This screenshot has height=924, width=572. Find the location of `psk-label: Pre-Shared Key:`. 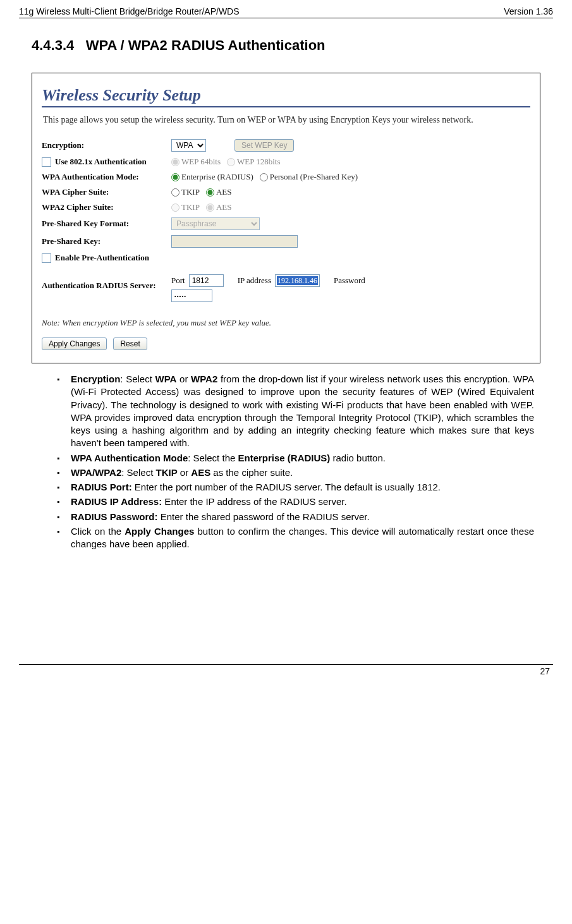

psk-label: Pre-Shared Key: is located at coordinates (106, 241).